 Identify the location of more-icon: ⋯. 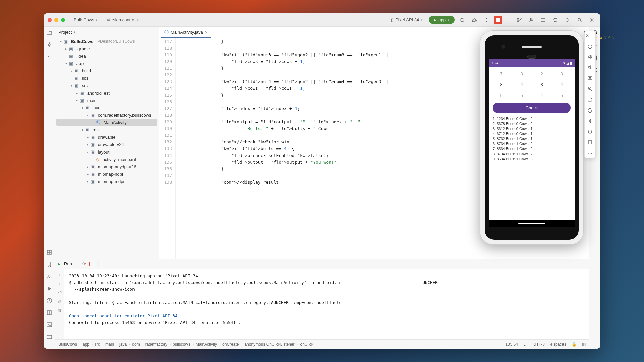
(590, 153).